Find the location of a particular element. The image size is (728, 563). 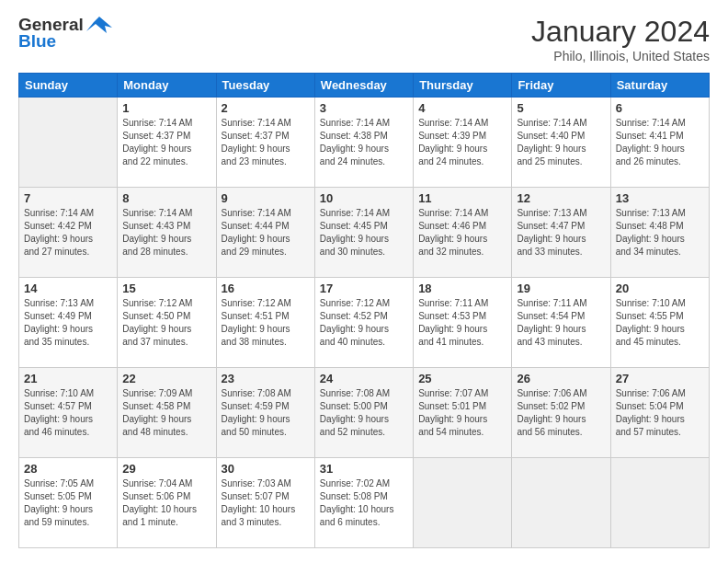

day-info: Sunrise: 7:08 AM Sunset: 5:00 PM Dayligh… is located at coordinates (364, 413).